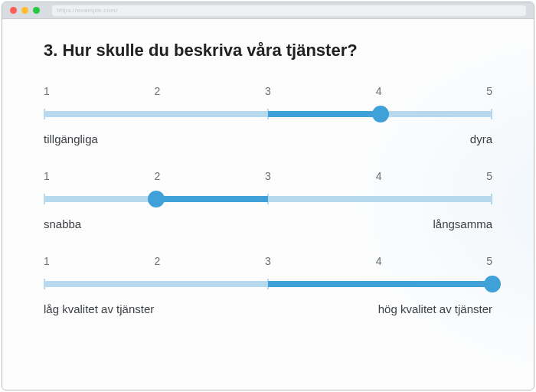 This screenshot has height=392, width=536. What do you see at coordinates (268, 114) in the screenshot?
I see `slider-1-track` at bounding box center [268, 114].